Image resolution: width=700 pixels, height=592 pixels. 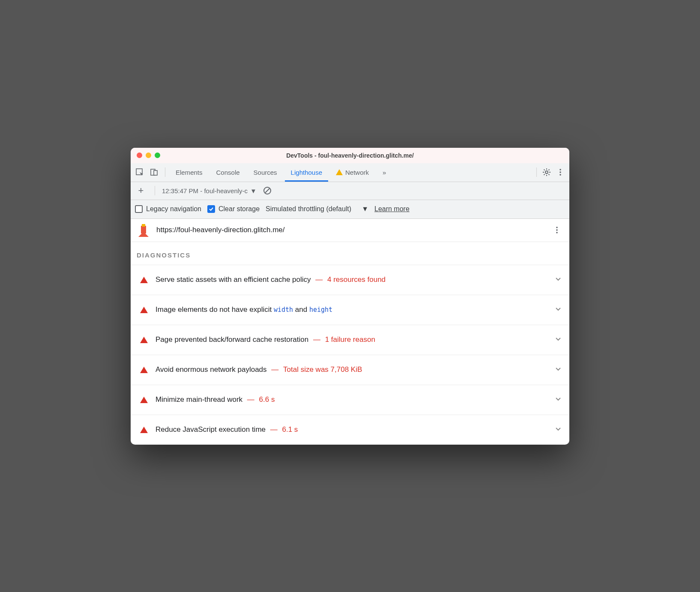 What do you see at coordinates (560, 172) in the screenshot?
I see `kebab-menu-icon` at bounding box center [560, 172].